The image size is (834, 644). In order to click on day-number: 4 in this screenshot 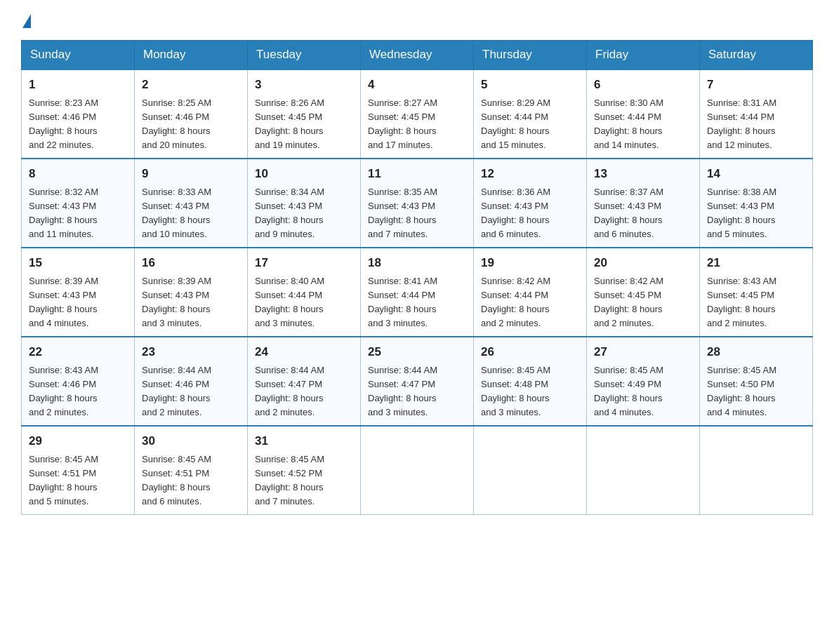, I will do `click(417, 85)`.